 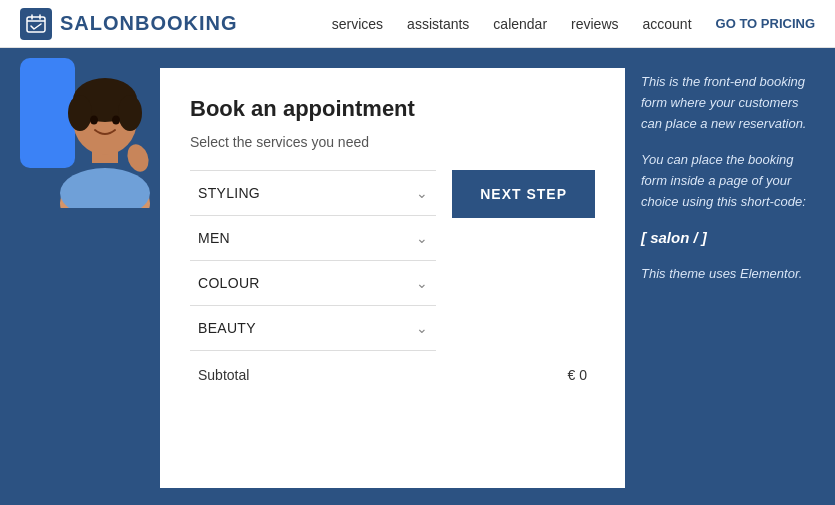 I want to click on nav-go-to-pricing: GO TO PRICING, so click(x=766, y=24).